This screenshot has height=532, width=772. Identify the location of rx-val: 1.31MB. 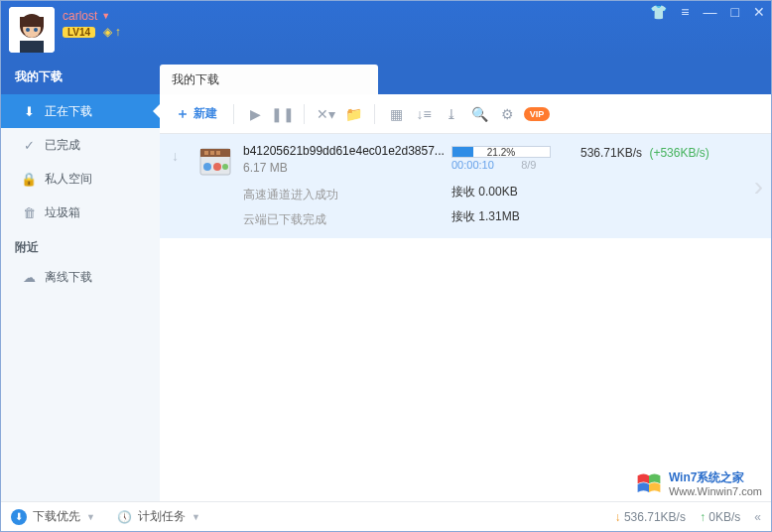
(498, 216).